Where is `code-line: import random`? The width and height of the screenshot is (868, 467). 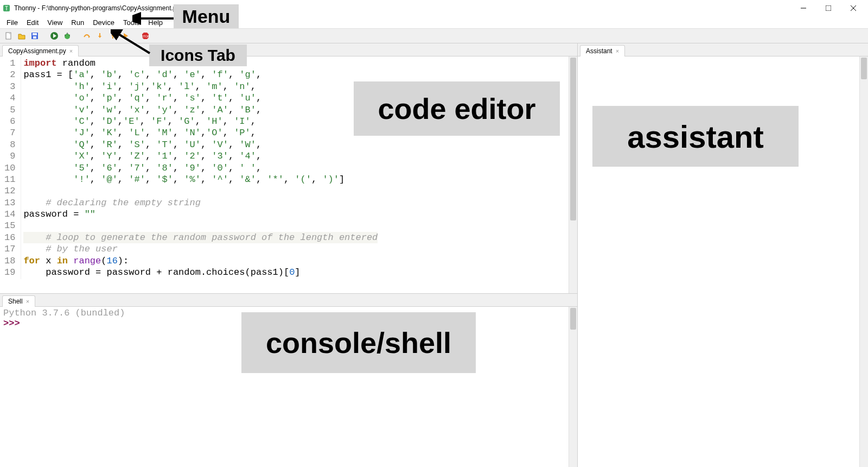
code-line: import random is located at coordinates (201, 63).